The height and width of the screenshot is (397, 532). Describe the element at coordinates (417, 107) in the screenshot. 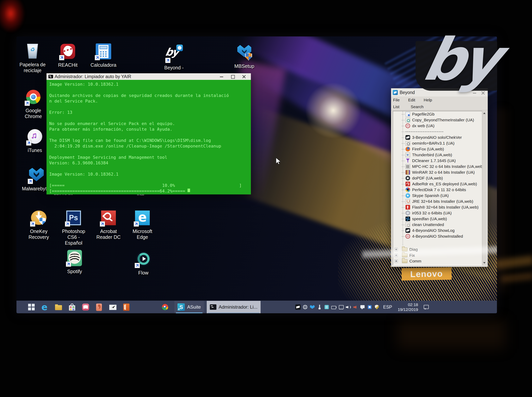

I see `toolbar-tab: Search` at that location.